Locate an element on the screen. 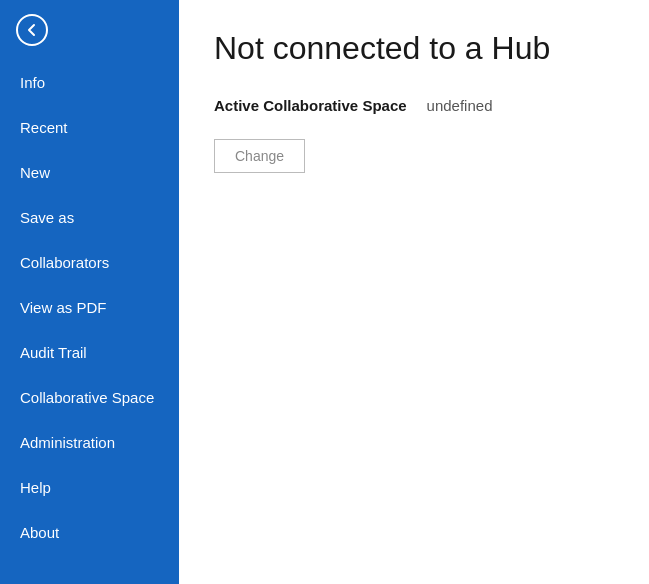  active-space-value: undefined is located at coordinates (460, 106).